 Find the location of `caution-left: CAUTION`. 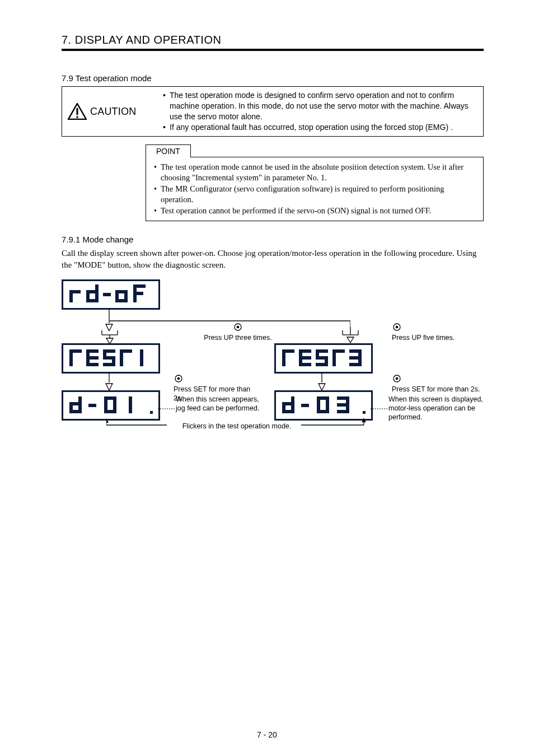

caution-left: CAUTION is located at coordinates (115, 111).